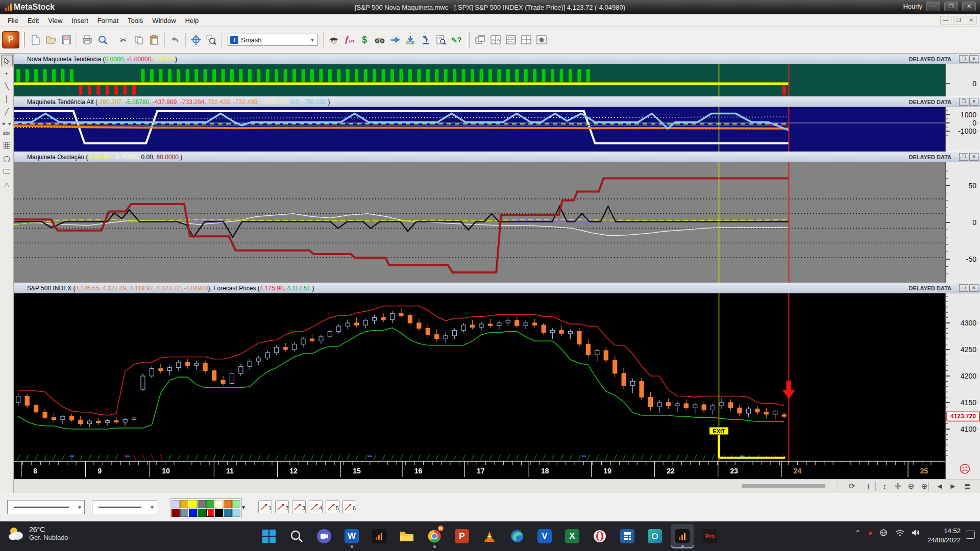 Image resolution: width=980 pixels, height=551 pixels. What do you see at coordinates (139, 40) in the screenshot?
I see `copy-button` at bounding box center [139, 40].